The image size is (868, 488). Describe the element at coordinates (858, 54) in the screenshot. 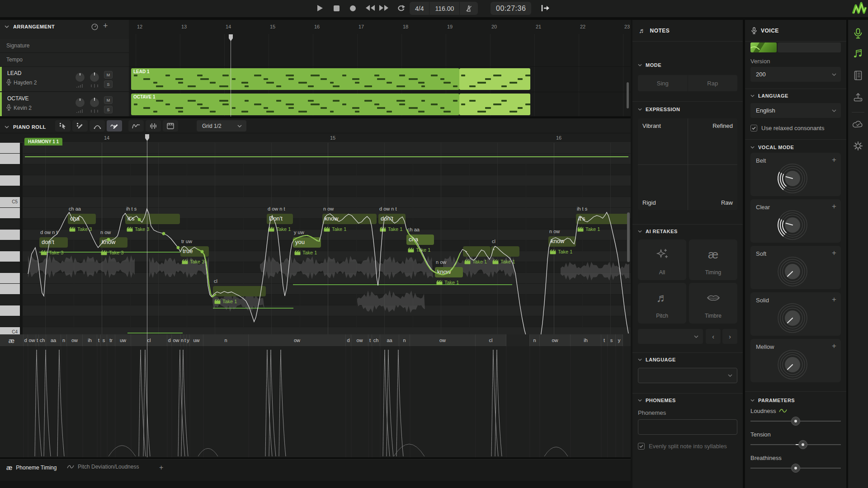

I see `notes-properties-icon` at that location.